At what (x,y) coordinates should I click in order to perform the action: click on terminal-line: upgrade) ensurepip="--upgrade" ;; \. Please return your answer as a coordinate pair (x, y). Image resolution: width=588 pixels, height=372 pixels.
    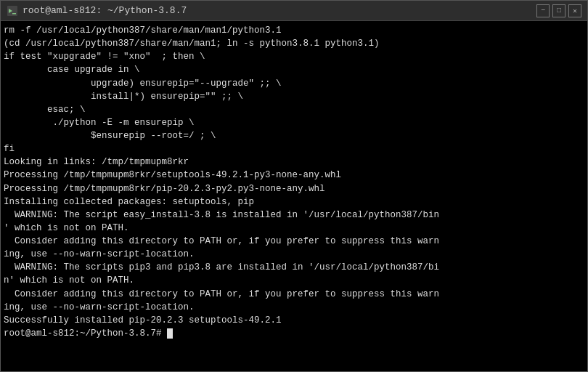
    Looking at the image, I should click on (294, 84).